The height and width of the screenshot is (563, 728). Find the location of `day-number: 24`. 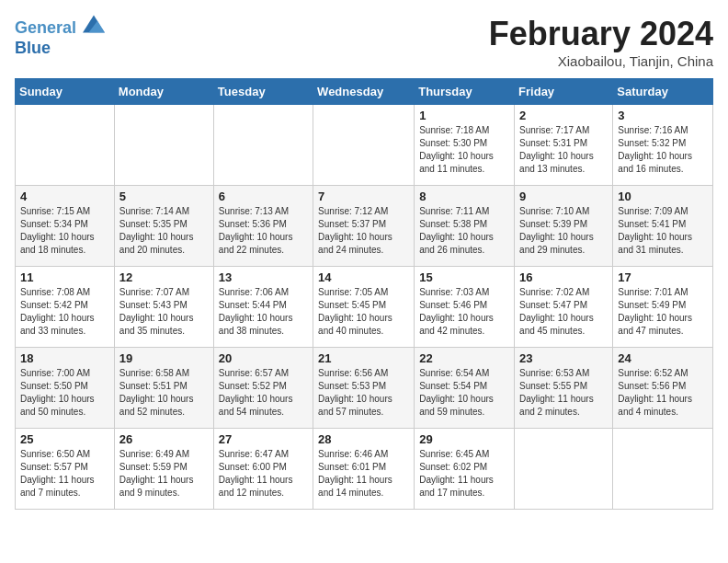

day-number: 24 is located at coordinates (663, 359).